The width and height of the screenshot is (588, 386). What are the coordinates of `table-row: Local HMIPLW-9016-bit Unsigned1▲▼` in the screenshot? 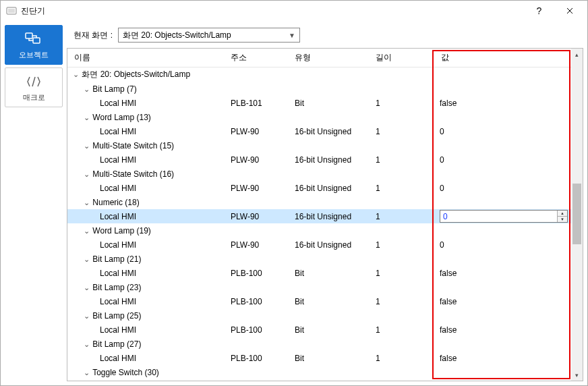 It's located at (325, 216).